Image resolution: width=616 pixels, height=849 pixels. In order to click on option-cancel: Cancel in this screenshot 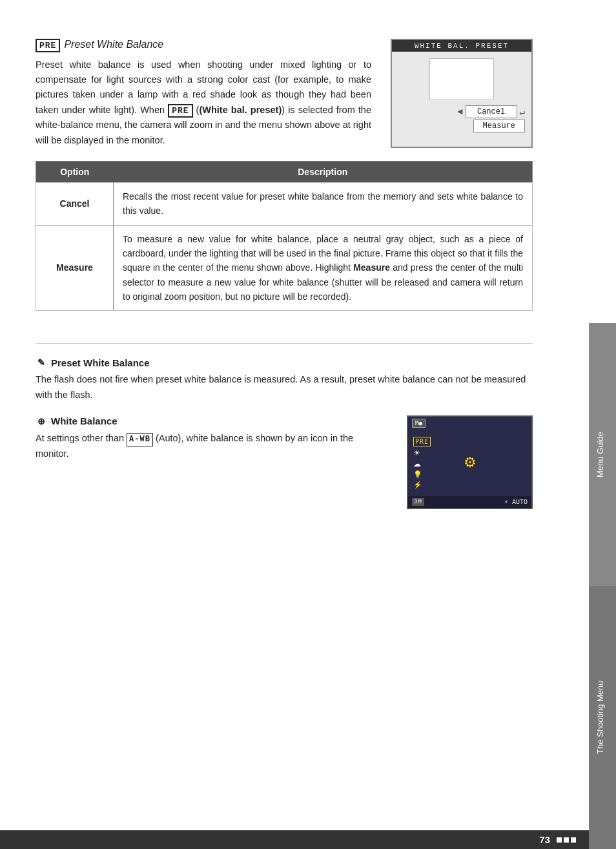, I will do `click(75, 204)`.